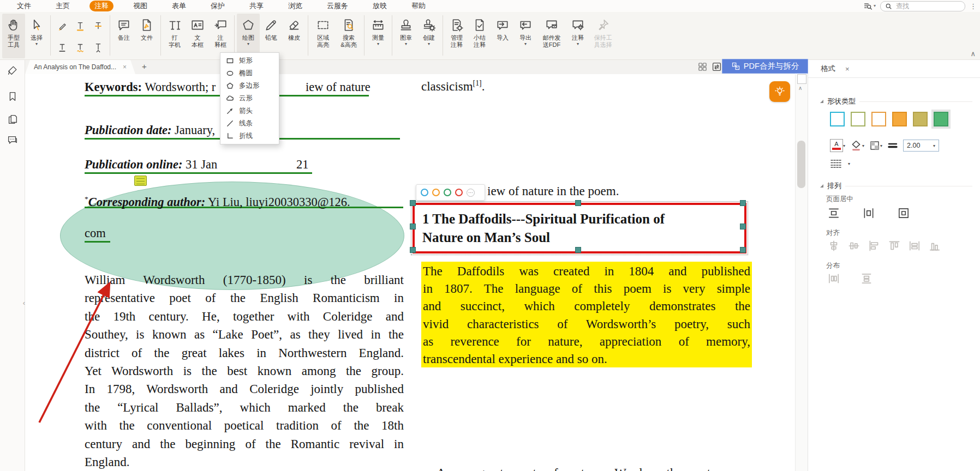  Describe the element at coordinates (869, 213) in the screenshot. I see `center-horizontally-icon` at that location.